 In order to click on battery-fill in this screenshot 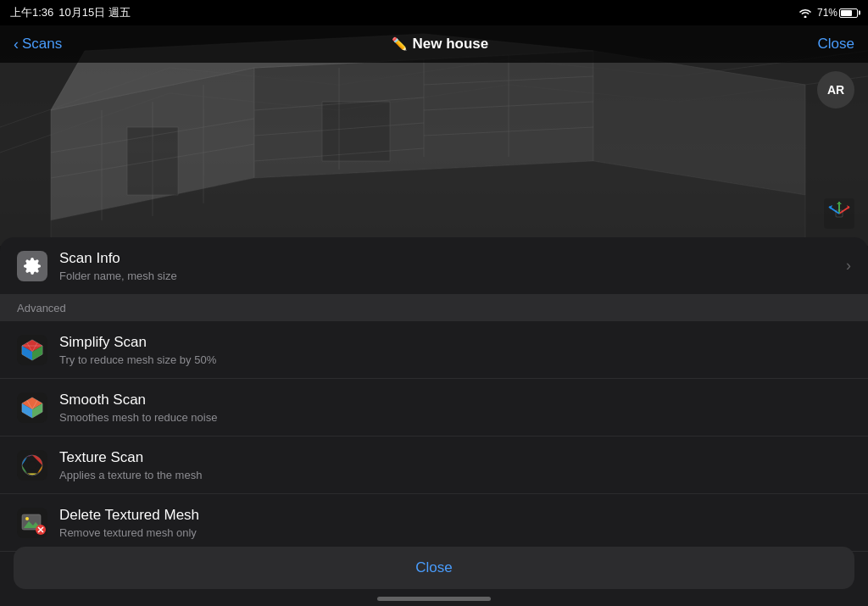, I will do `click(846, 14)`.